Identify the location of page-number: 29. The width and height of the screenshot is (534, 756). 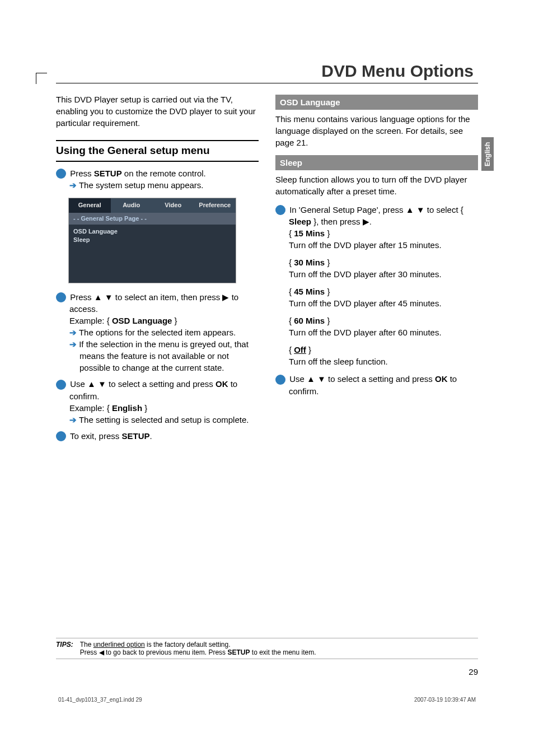
(267, 672).